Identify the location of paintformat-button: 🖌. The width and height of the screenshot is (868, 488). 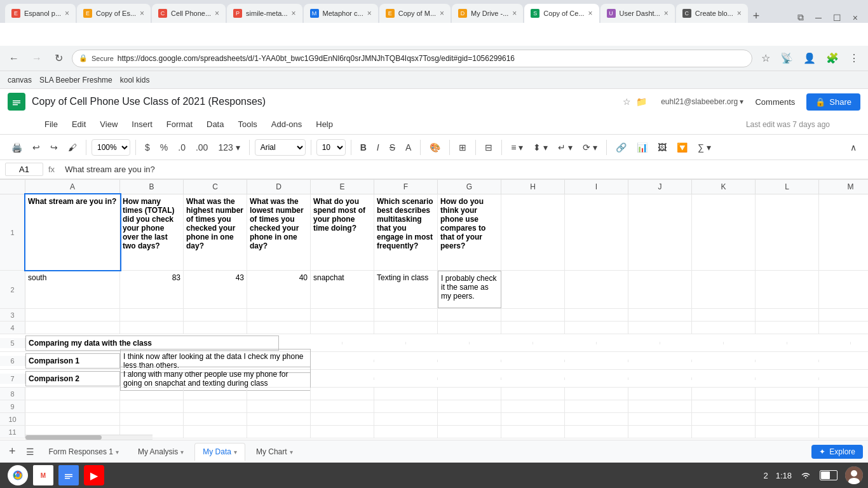
(72, 147).